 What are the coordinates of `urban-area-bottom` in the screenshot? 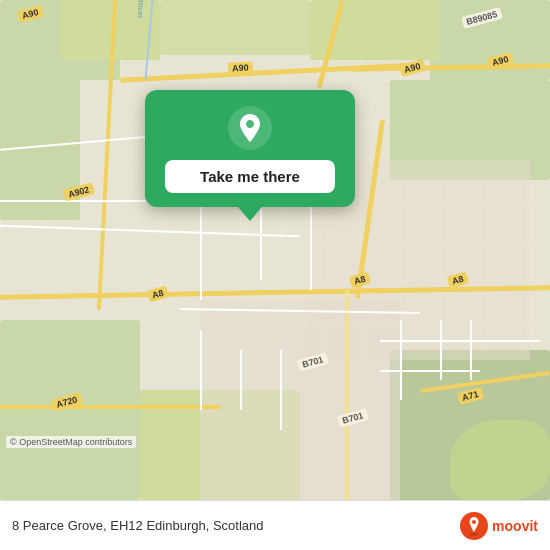 It's located at (300, 400).